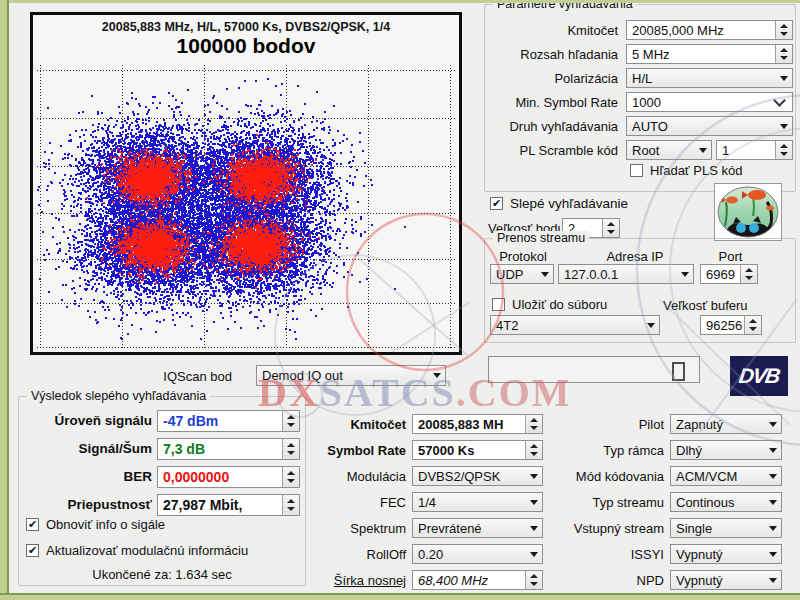 This screenshot has width=800, height=600. I want to click on coding-mode-dropdown: ACM/VCM, so click(726, 476).